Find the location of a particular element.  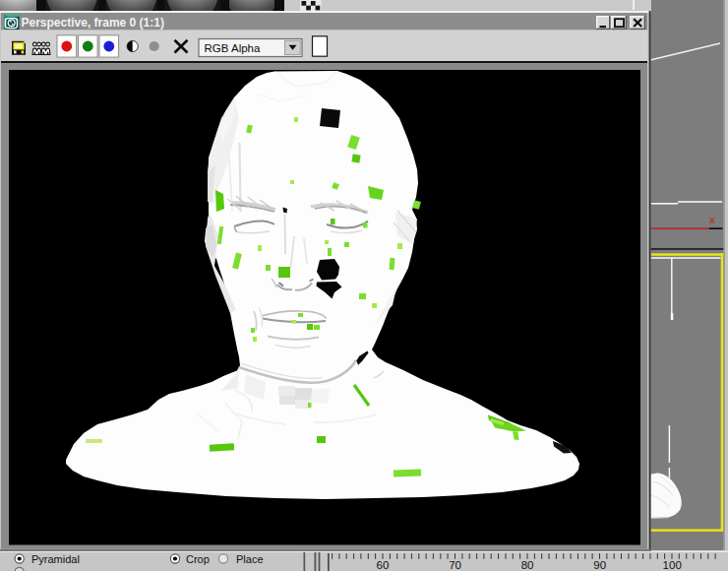

svg-text: 100 is located at coordinates (673, 565).